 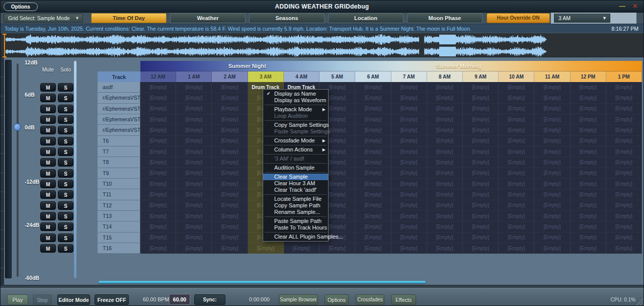 I want to click on track-name-cell: T11, so click(x=119, y=194).